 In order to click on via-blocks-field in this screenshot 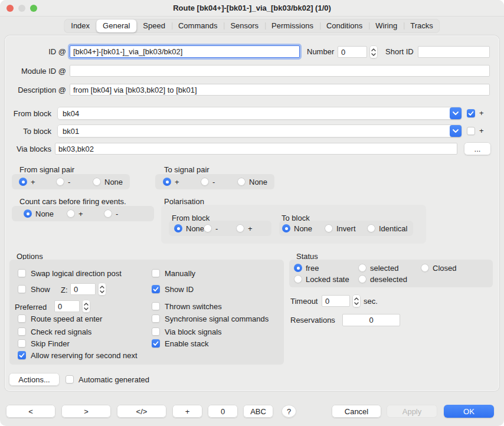, I will do `click(256, 149)`.